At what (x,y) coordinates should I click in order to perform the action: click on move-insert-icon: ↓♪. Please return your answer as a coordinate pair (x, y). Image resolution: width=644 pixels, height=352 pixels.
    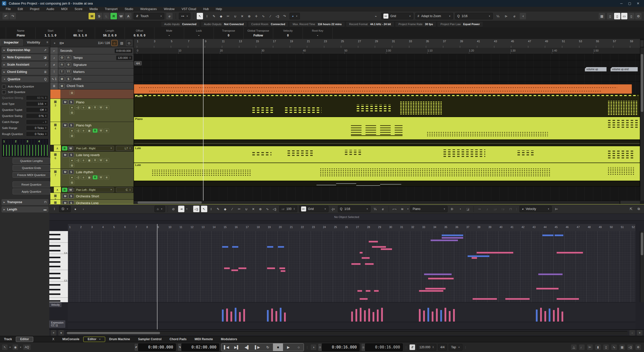
    Looking at the image, I should click on (495, 209).